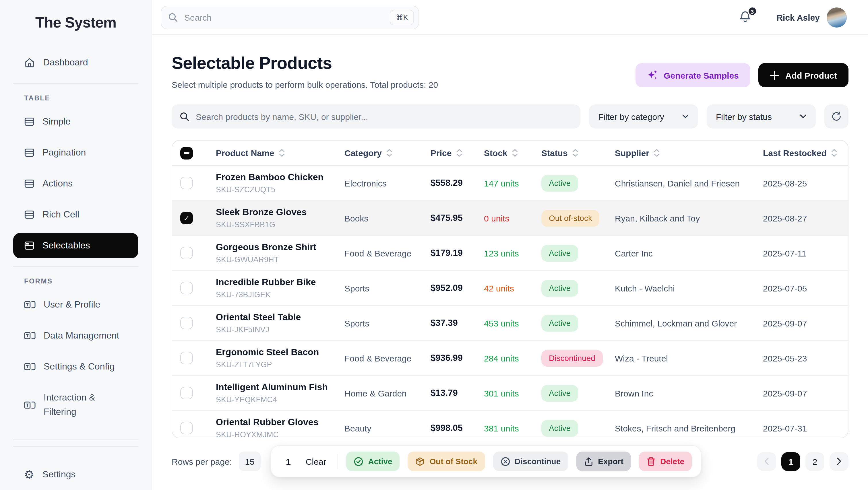 The height and width of the screenshot is (490, 868). What do you see at coordinates (538, 461) in the screenshot?
I see `button-label: Discontinue` at bounding box center [538, 461].